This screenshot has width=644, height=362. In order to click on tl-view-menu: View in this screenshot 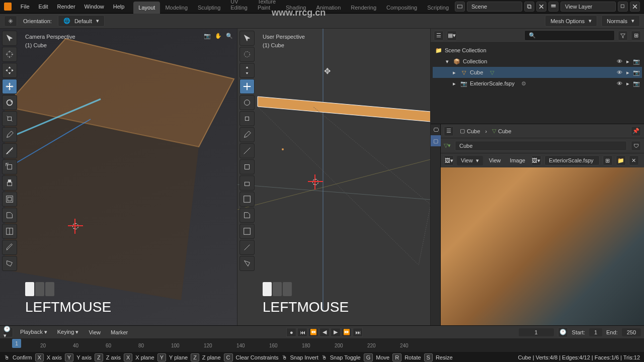, I will do `click(95, 332)`.